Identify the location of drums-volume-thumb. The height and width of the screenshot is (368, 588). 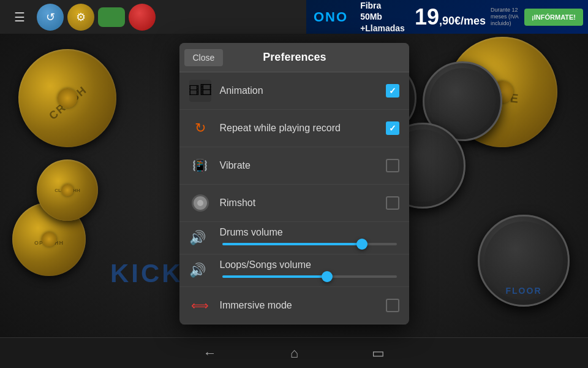
(362, 244).